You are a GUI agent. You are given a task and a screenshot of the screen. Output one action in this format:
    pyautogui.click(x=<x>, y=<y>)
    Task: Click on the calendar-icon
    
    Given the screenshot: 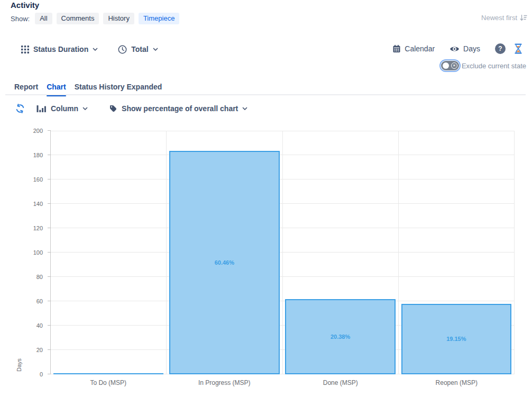 What is the action you would take?
    pyautogui.click(x=397, y=49)
    